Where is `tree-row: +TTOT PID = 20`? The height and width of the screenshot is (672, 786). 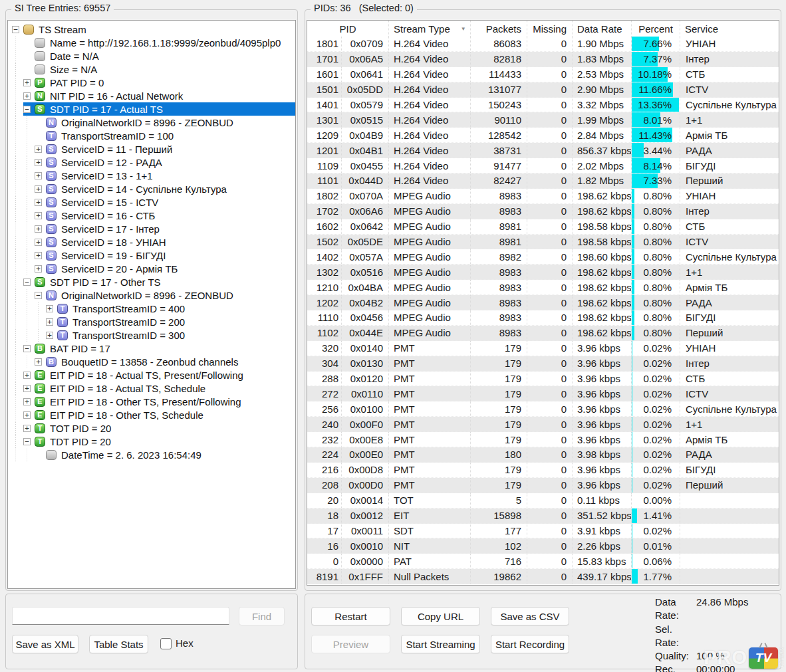
tree-row: +TTOT PID = 20 is located at coordinates (152, 428).